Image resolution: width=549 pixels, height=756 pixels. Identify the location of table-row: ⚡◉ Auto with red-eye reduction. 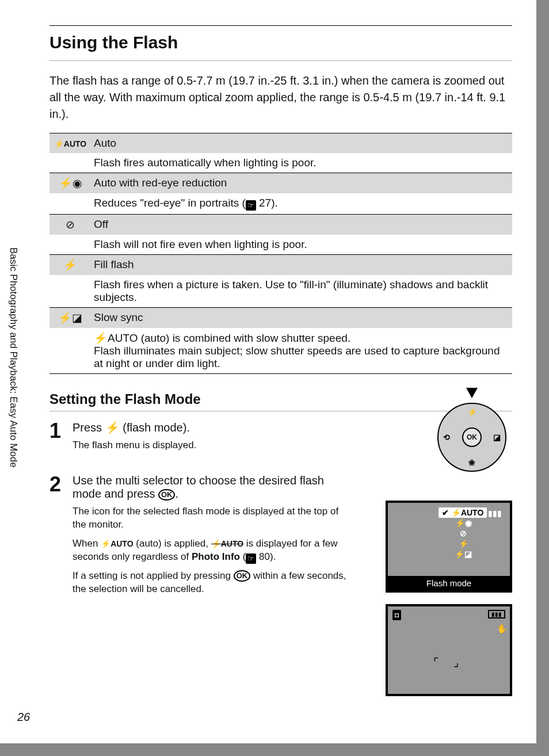
(281, 184).